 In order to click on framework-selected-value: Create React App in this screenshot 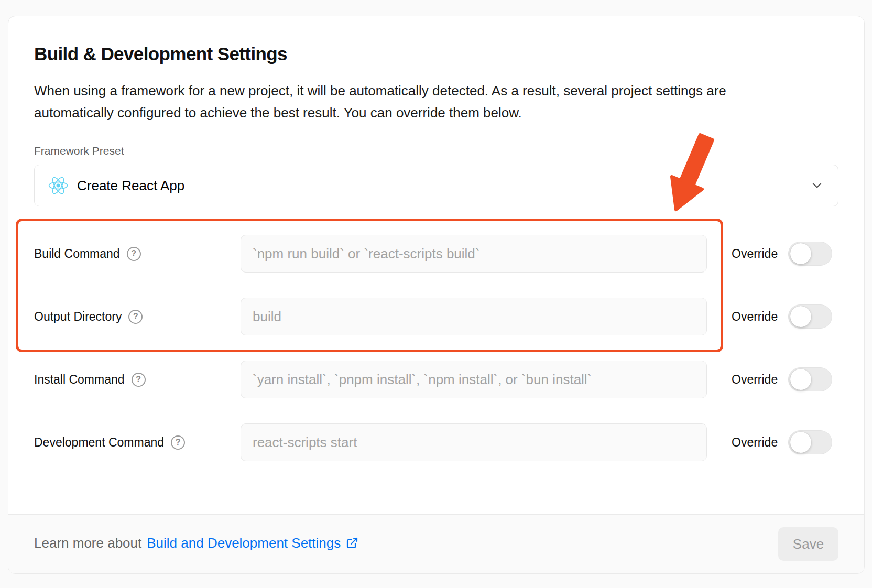, I will do `click(131, 186)`.